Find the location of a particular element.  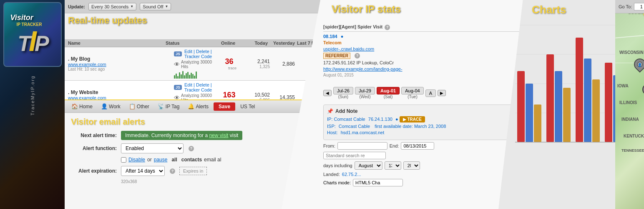

site-url-1: www.example.com is located at coordinates (121, 64).